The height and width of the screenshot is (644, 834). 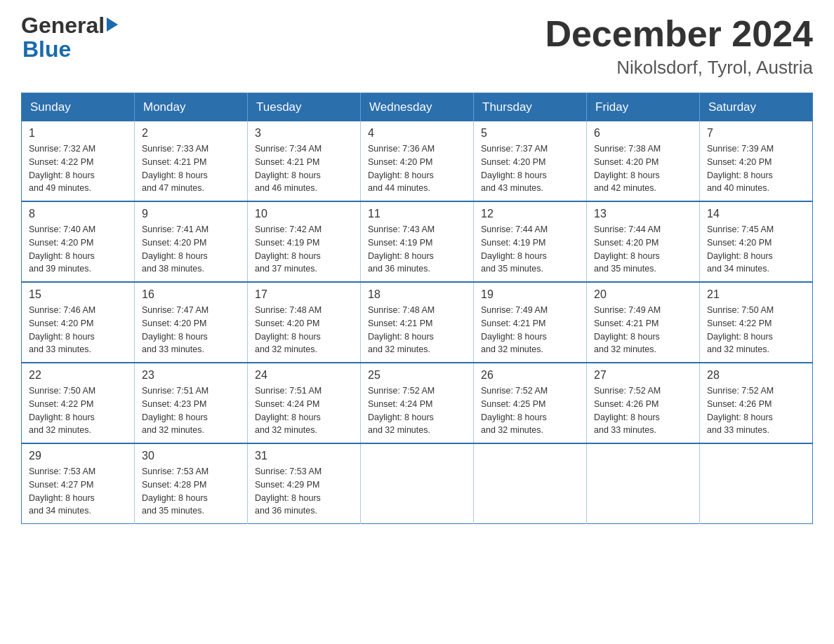 What do you see at coordinates (530, 375) in the screenshot?
I see `day-number: 26` at bounding box center [530, 375].